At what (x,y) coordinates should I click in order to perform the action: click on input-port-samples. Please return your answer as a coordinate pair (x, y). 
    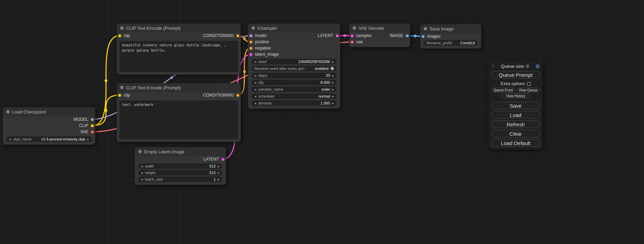
    Looking at the image, I should click on (352, 36).